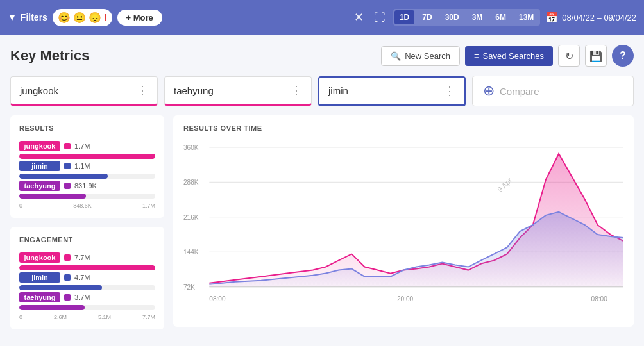 Image resolution: width=644 pixels, height=346 pixels. I want to click on search-terms-row: jungkook ⋮ taehyung ⋮ jimin ⋮ ⊕ Compare, so click(322, 91).